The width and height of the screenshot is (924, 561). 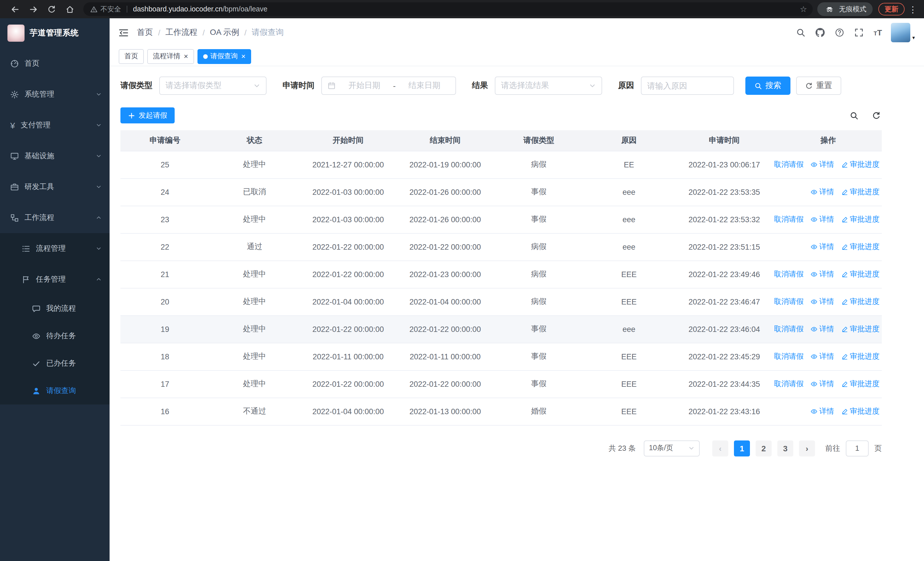 I want to click on refresh-table-icon, so click(x=876, y=116).